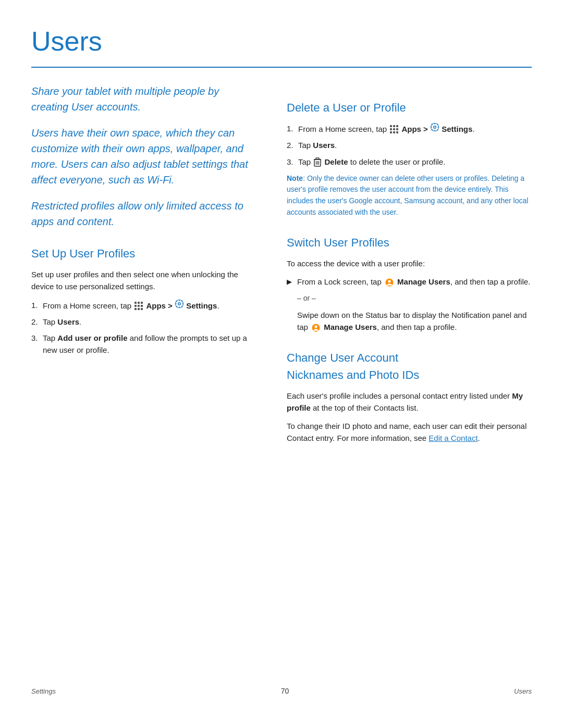 The width and height of the screenshot is (563, 728). I want to click on apps-grid-icon-delete, so click(394, 129).